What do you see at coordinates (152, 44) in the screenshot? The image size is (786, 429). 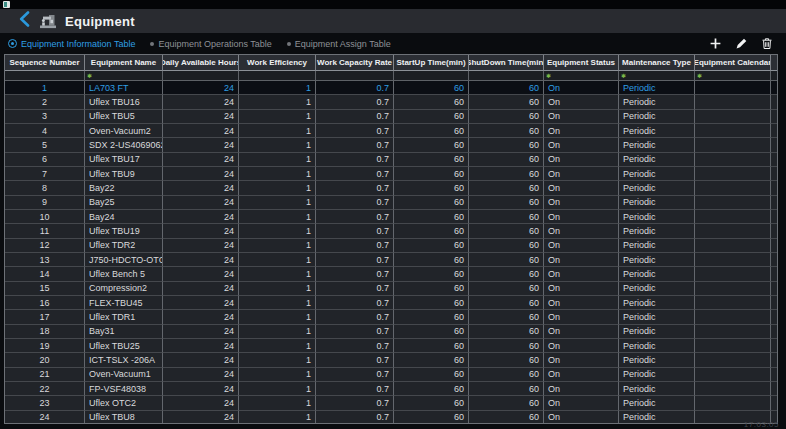 I see `bullet-icon` at bounding box center [152, 44].